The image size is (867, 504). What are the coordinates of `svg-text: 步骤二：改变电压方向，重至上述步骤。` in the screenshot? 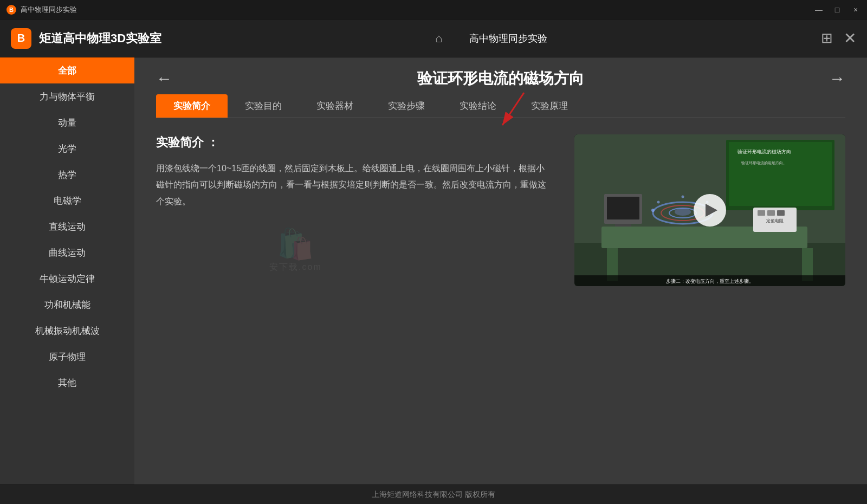 It's located at (710, 281).